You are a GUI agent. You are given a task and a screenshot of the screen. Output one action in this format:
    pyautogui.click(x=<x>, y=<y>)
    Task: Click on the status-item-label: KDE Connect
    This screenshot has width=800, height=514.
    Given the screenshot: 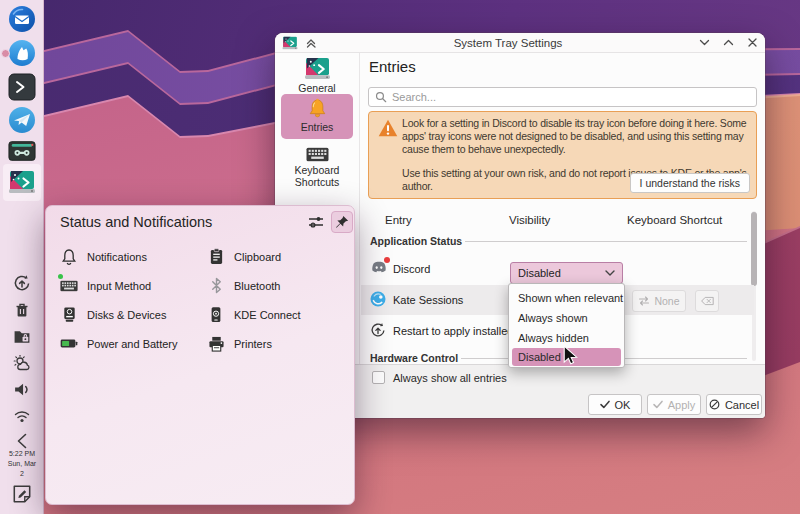 What is the action you would take?
    pyautogui.click(x=268, y=315)
    